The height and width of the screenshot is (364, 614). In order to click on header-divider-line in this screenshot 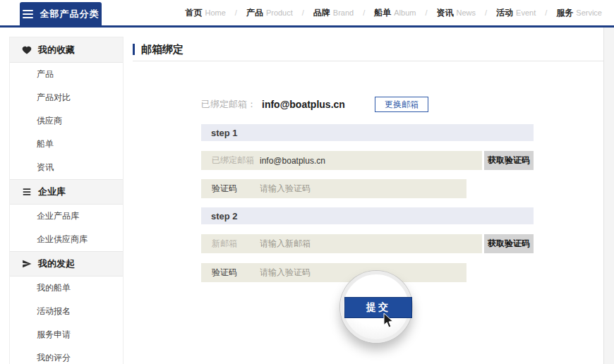, I will do `click(307, 27)`.